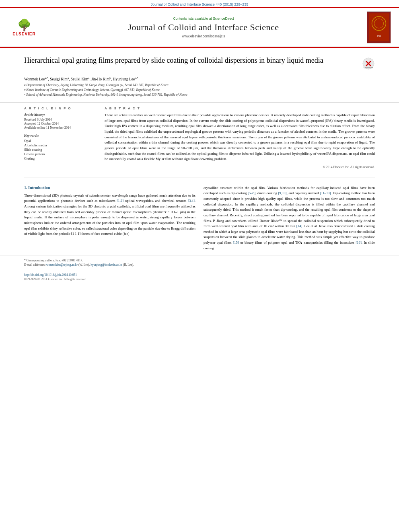 The image size is (399, 532). Describe the element at coordinates (200, 61) in the screenshot. I see `article-title-section: Hierarchical opal grating films prepared…` at that location.